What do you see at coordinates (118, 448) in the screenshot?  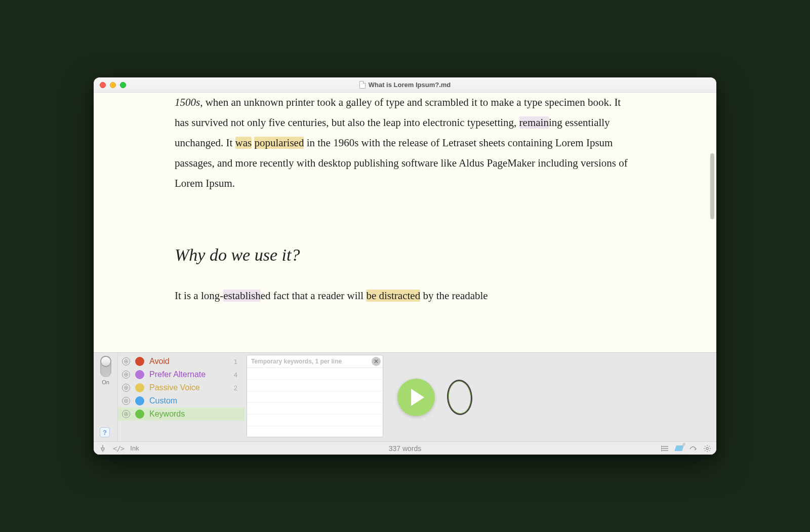 I see `code-view-icon: </>` at bounding box center [118, 448].